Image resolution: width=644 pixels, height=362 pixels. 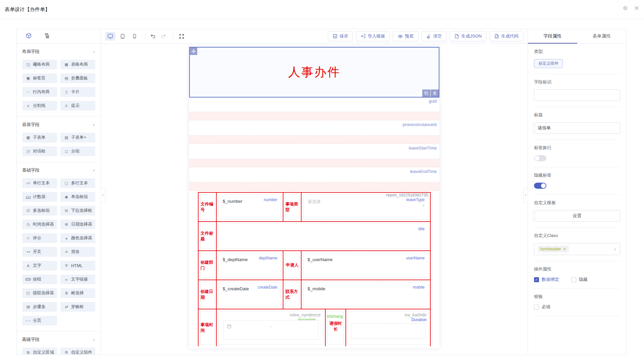 What do you see at coordinates (122, 36) in the screenshot?
I see `device-tablet-button` at bounding box center [122, 36].